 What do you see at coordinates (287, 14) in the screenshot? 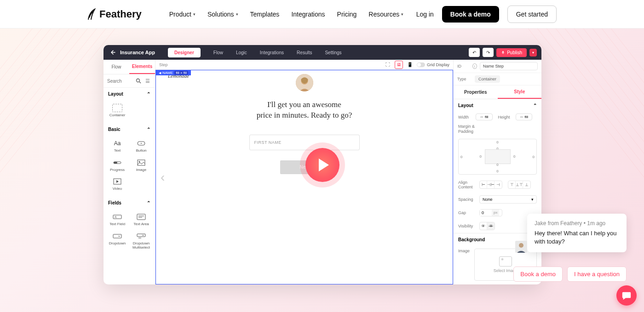
I see `main-nav: Product▾ Solutions▾ Templates Integratio…` at bounding box center [287, 14].